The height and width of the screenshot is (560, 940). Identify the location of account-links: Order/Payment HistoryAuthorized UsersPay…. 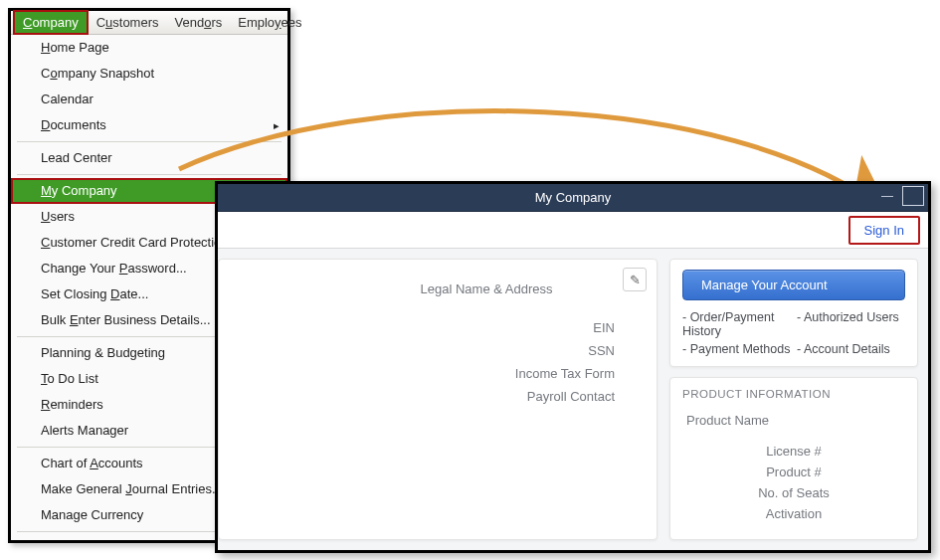
(794, 333).